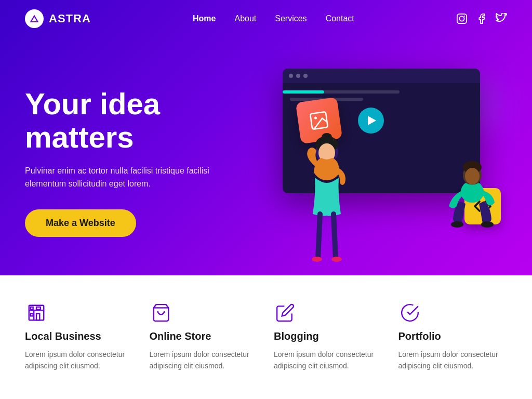  Describe the element at coordinates (34, 19) in the screenshot. I see `logo-icon` at that location.